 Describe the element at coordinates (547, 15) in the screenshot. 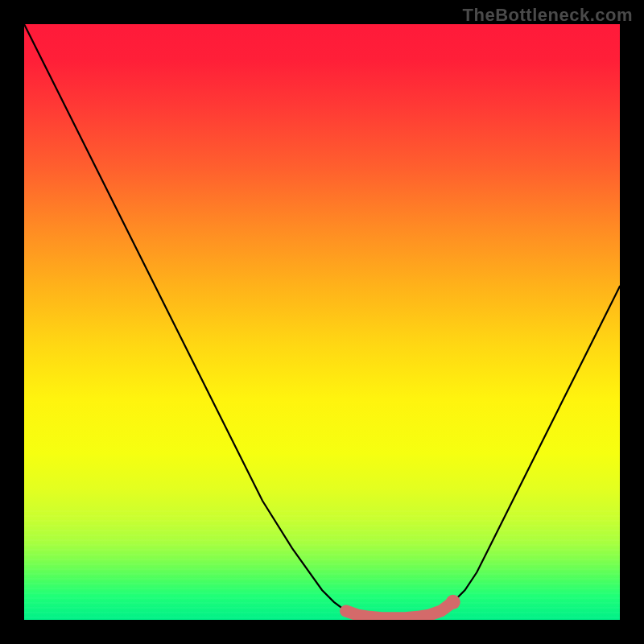

I see `watermark-text: TheBottleneck.com` at that location.